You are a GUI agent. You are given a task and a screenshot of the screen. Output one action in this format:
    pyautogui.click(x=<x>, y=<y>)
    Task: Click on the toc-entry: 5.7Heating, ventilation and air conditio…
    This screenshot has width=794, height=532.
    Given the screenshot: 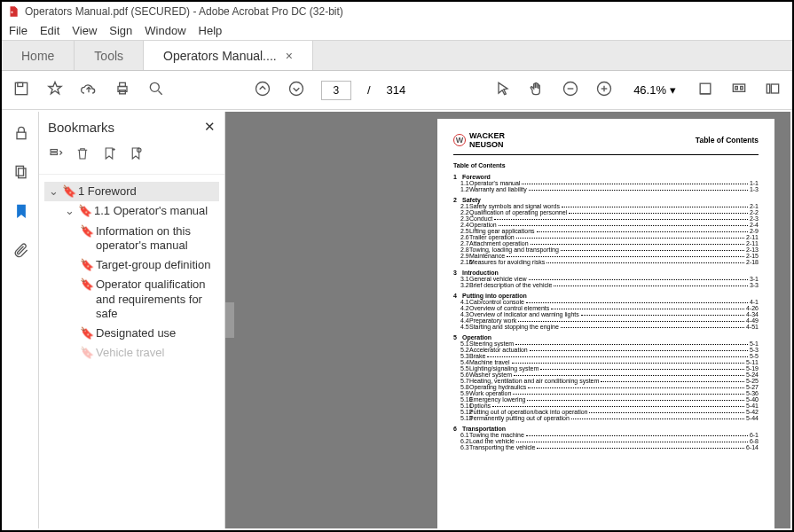 What is the action you would take?
    pyautogui.click(x=606, y=381)
    